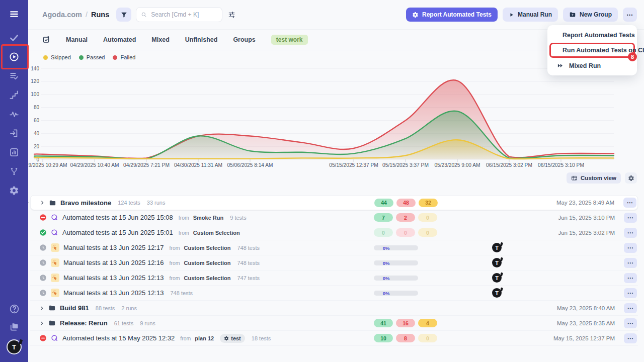 This screenshot has width=644, height=362. What do you see at coordinates (14, 76) in the screenshot?
I see `sidebar-item-plans-list` at bounding box center [14, 76].